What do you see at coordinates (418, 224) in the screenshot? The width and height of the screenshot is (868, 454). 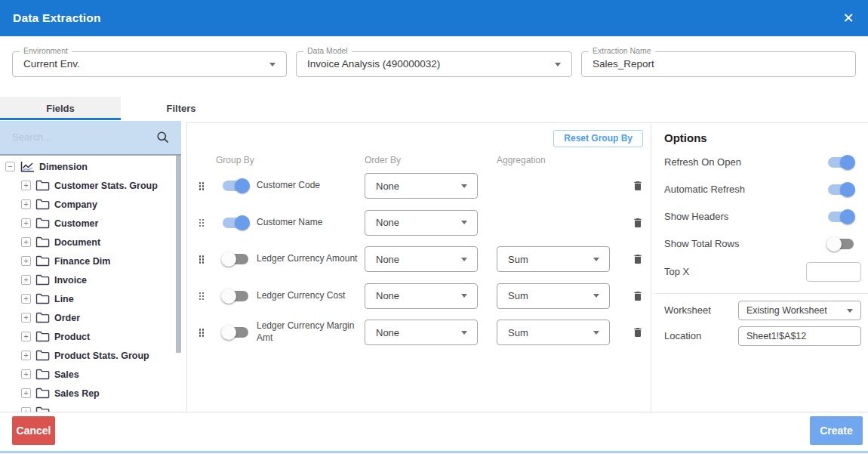 I see `field-row: Customer Name None` at bounding box center [418, 224].